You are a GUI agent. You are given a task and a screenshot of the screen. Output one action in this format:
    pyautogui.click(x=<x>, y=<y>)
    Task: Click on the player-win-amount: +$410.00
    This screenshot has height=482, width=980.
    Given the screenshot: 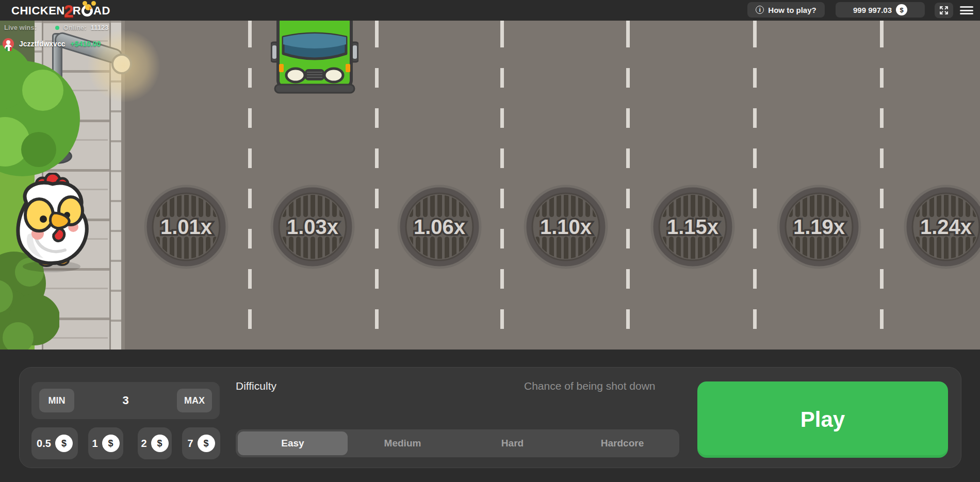 What is the action you would take?
    pyautogui.click(x=86, y=44)
    